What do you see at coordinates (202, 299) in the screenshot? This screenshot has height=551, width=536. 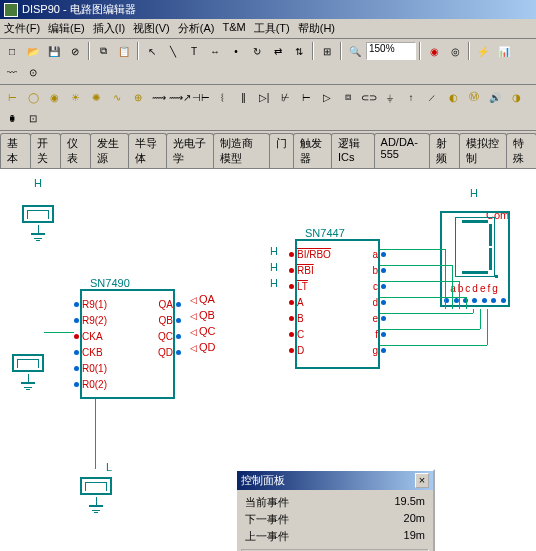 I see `bus-qa: QA` at bounding box center [202, 299].